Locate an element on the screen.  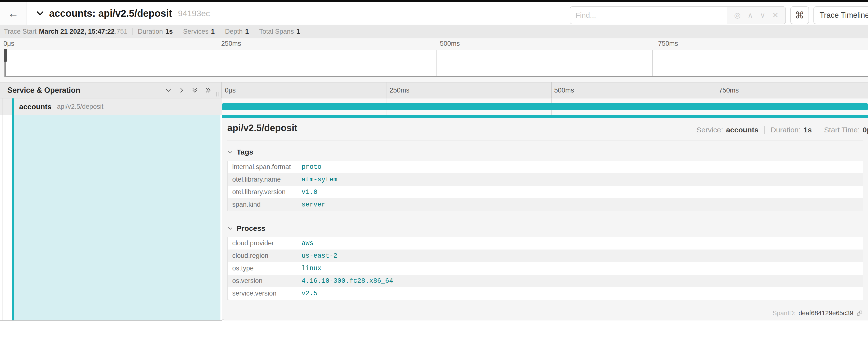
prev-result-icon: ∧ is located at coordinates (750, 15).